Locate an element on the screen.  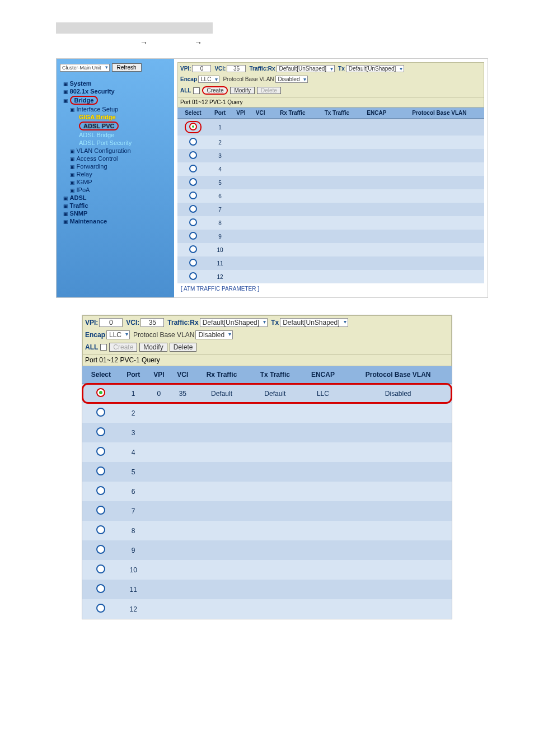
pvc-form-bar: VPI: 0 VCI: 35 Traffic:Rx Default[UnShap… is located at coordinates (267, 335).